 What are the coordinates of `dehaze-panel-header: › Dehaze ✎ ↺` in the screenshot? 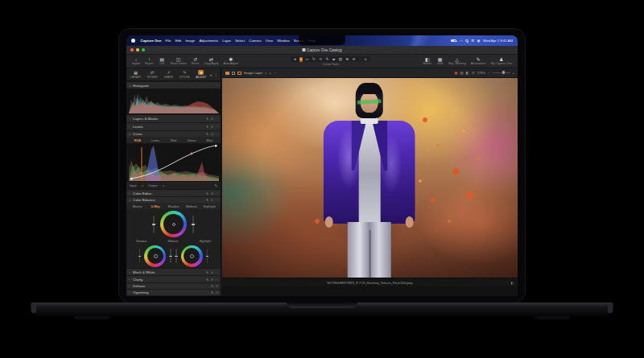 It's located at (174, 286).